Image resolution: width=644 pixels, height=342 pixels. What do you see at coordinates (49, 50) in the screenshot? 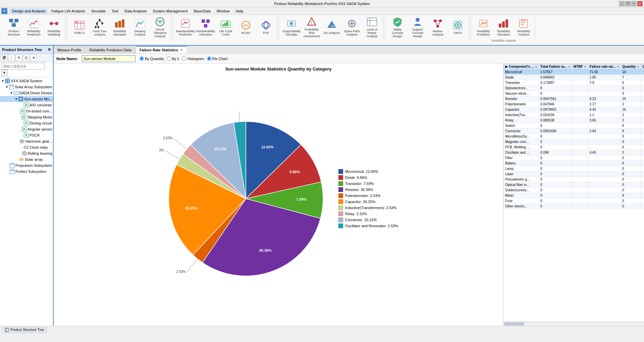
I see `panel-close-icon: ✕` at bounding box center [49, 50].